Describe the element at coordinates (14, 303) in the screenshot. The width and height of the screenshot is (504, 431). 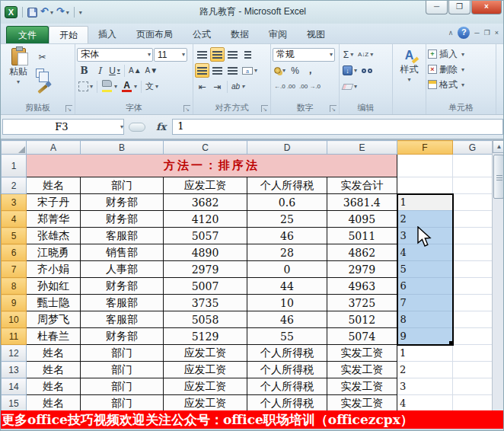
I see `row-header-9: 9` at that location.